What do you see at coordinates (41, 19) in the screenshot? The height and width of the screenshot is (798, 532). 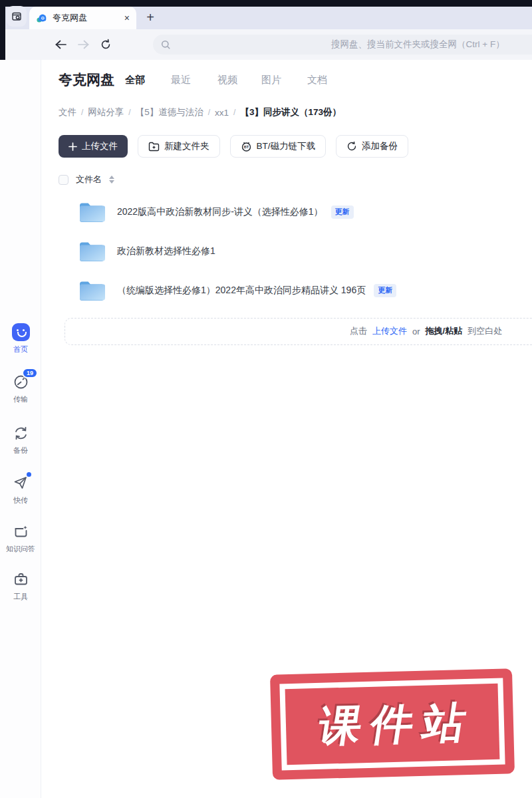 I see `quark-cloud-favicon` at bounding box center [41, 19].